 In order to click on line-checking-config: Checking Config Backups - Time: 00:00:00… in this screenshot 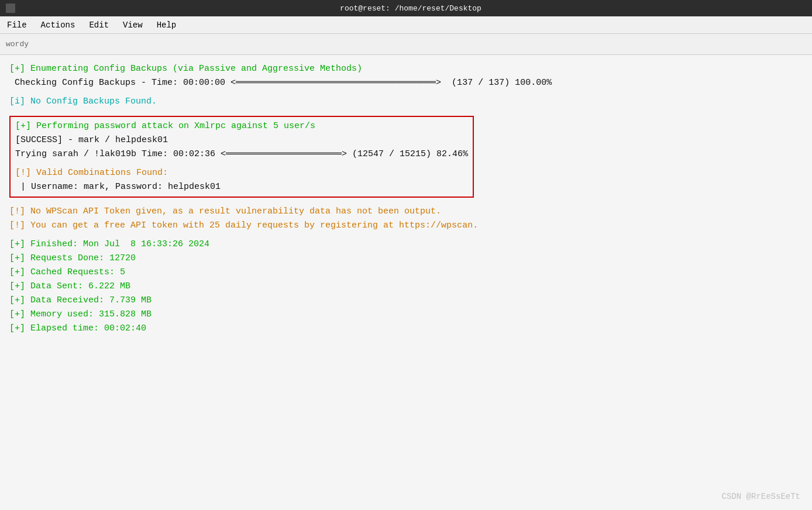, I will do `click(406, 83)`.